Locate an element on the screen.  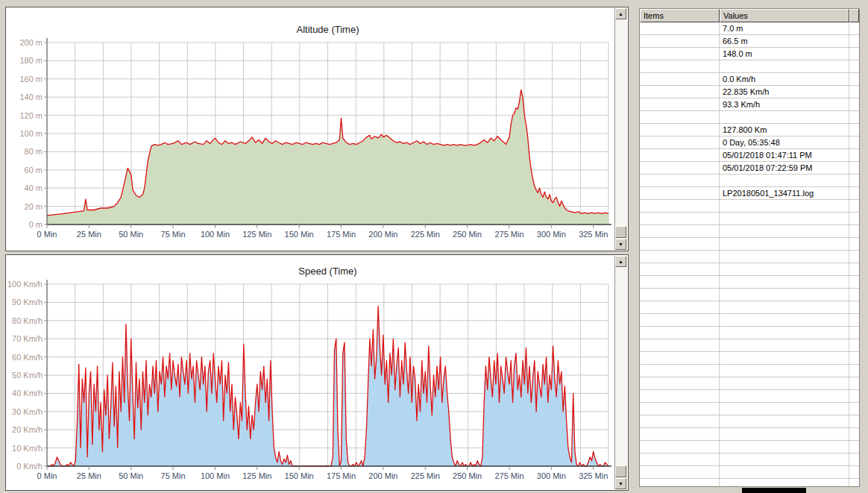
y-tick-label: 160 m is located at coordinates (31, 79).